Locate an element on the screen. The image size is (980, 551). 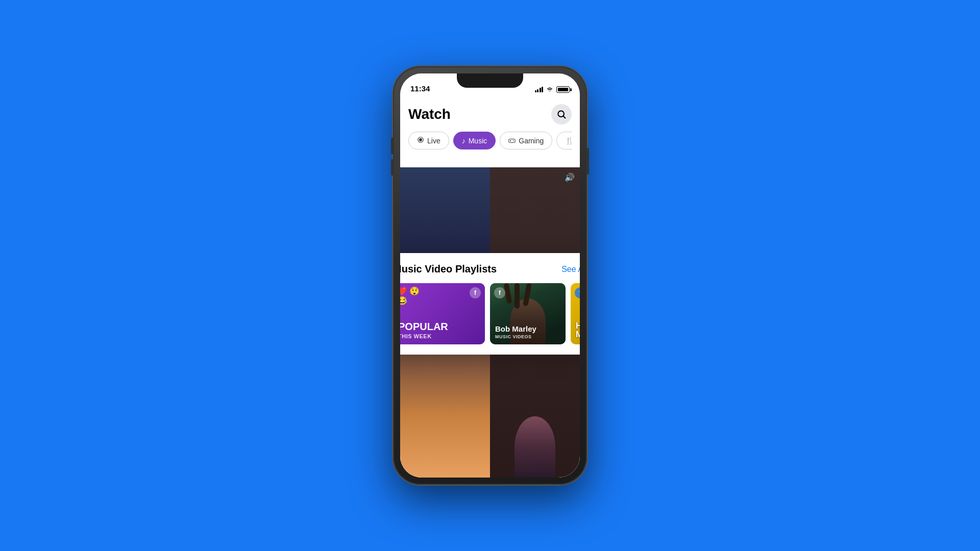
tab-music-label: Music is located at coordinates (478, 141).